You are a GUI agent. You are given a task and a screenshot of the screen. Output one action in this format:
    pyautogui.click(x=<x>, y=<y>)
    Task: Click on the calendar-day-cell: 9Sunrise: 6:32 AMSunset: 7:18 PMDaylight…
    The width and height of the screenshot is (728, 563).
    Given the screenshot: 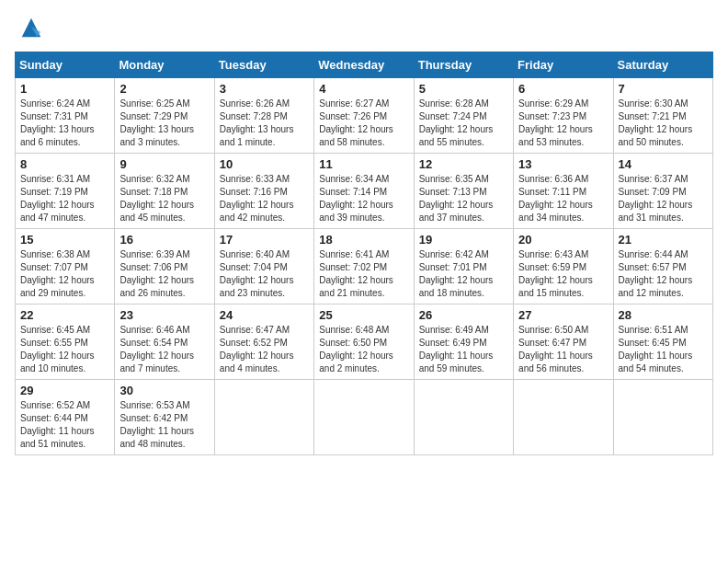 What is the action you would take?
    pyautogui.click(x=165, y=191)
    